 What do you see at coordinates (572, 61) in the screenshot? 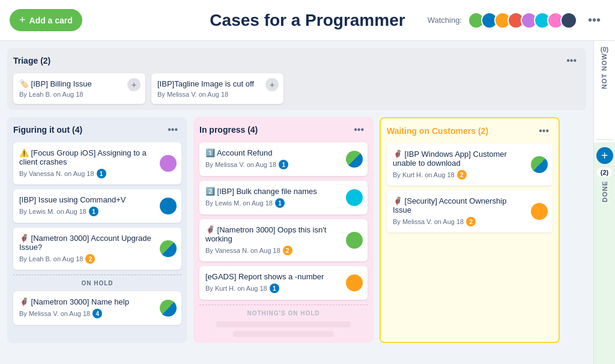
I see `triage-more-button: •••` at bounding box center [572, 61].